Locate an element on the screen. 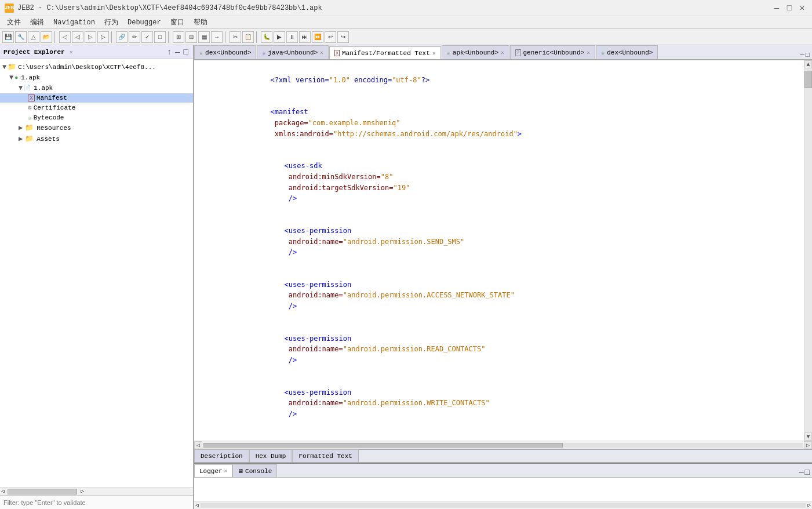 The image size is (812, 509). pi-ver-val: "1.0" is located at coordinates (340, 80).